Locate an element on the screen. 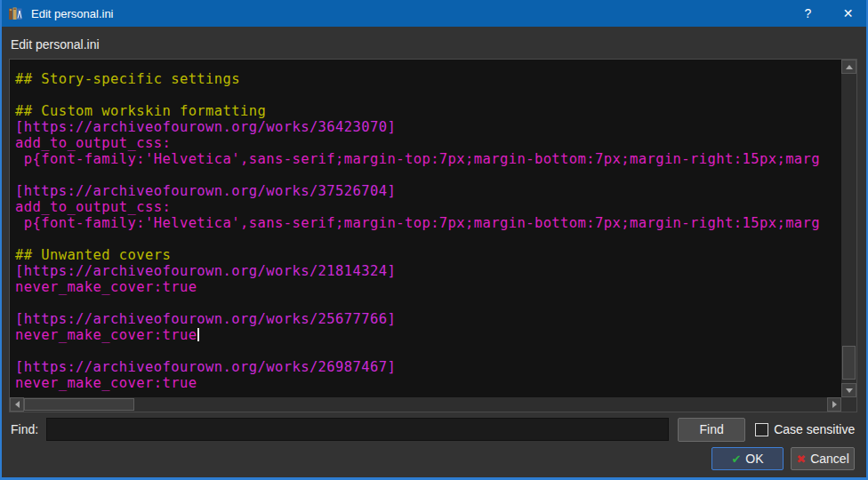  case-sensitive-option: Case sensitive is located at coordinates (805, 429).